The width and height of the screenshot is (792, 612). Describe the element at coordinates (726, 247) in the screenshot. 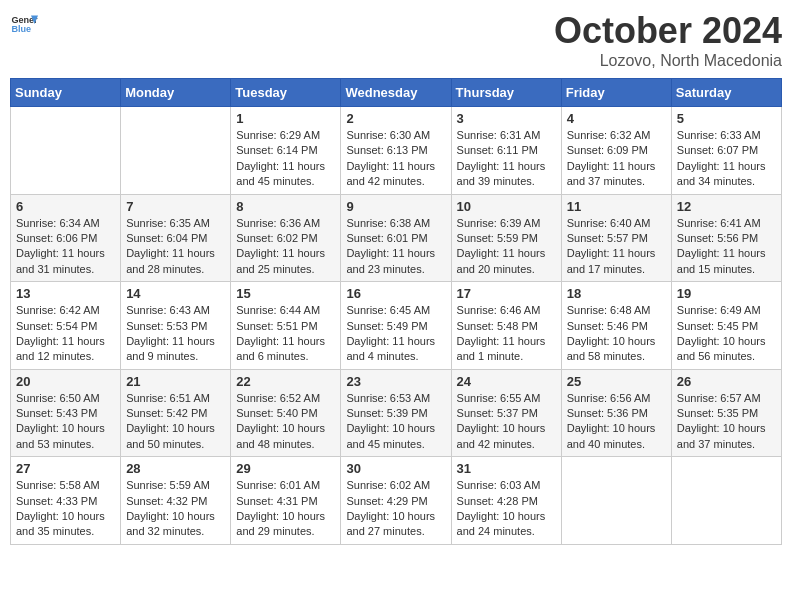

I see `day-info: Sunrise: 6:41 AMSunset: 5:56 PMDaylight:…` at that location.